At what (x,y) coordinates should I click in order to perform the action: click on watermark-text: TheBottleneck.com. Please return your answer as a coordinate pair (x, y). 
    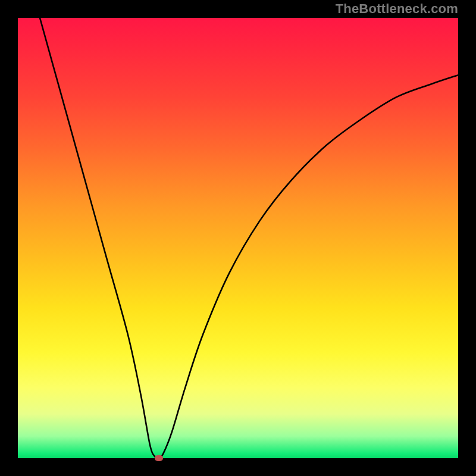
    Looking at the image, I should click on (397, 9).